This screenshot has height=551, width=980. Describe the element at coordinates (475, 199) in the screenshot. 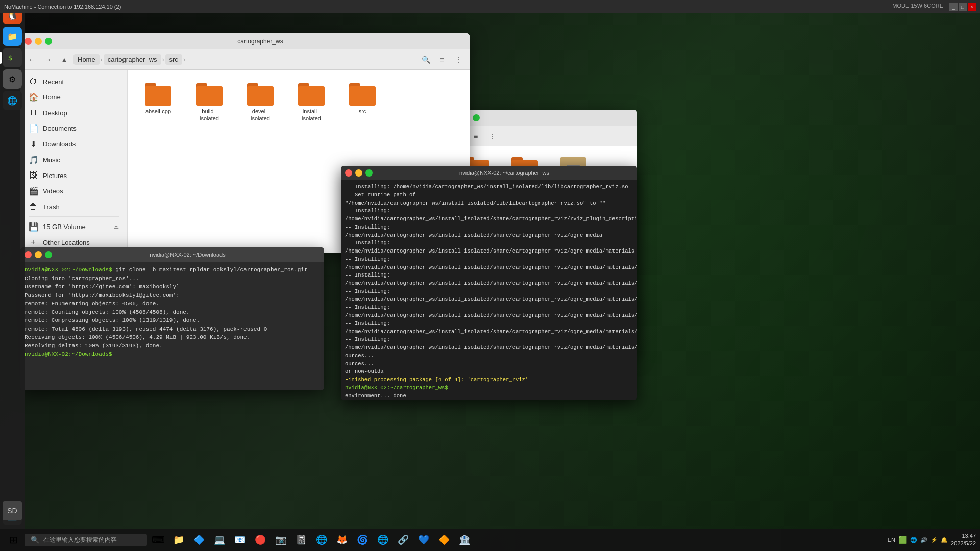

I see `t2-line-2: -- Set runtime path of "/home/nvidia/car…` at that location.